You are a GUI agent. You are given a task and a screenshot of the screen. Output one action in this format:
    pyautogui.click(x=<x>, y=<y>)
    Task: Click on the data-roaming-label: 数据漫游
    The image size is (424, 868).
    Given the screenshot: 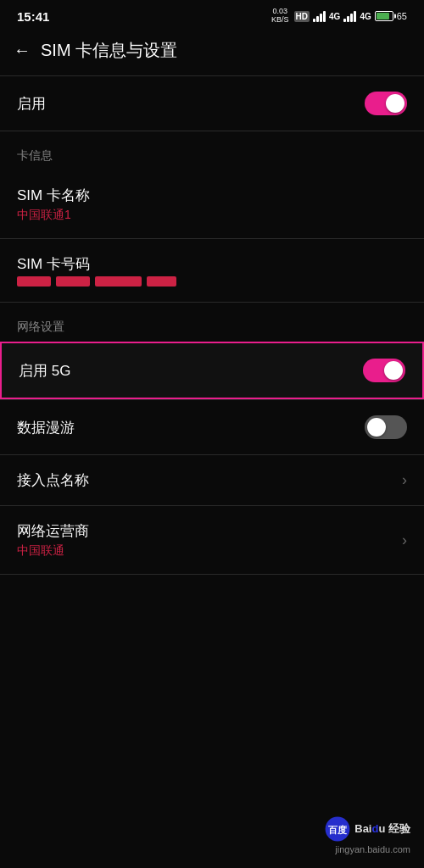 What is the action you would take?
    pyautogui.click(x=46, y=427)
    